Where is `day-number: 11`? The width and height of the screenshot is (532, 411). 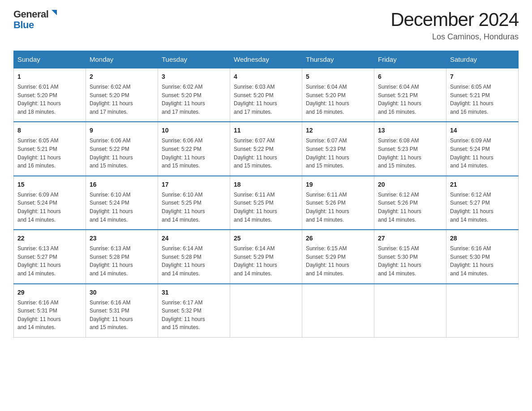 day-number: 11 is located at coordinates (266, 131).